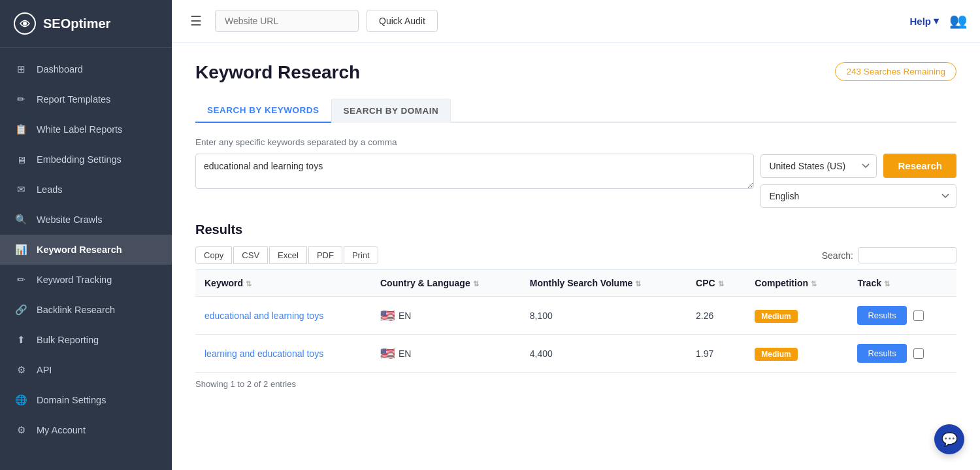 The height and width of the screenshot is (470, 980). What do you see at coordinates (86, 24) in the screenshot?
I see `logo-area: SEOptimer` at bounding box center [86, 24].